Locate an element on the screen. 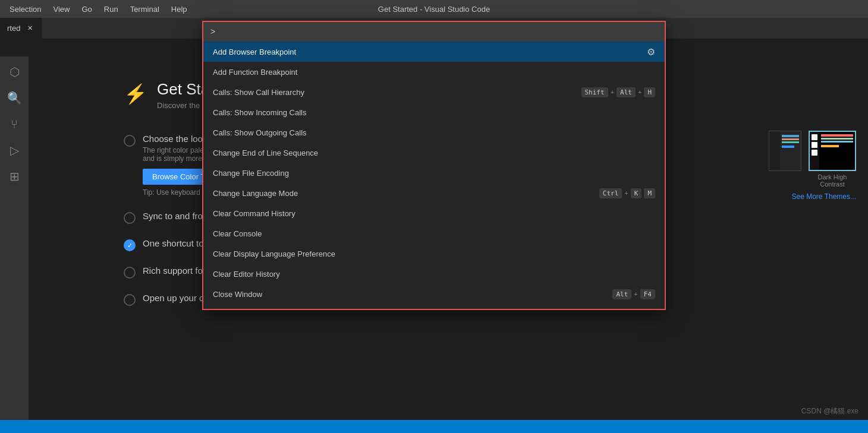 Image resolution: width=868 pixels, height=433 pixels. command-label: Calls: Show Outgoing Calls is located at coordinates (434, 133).